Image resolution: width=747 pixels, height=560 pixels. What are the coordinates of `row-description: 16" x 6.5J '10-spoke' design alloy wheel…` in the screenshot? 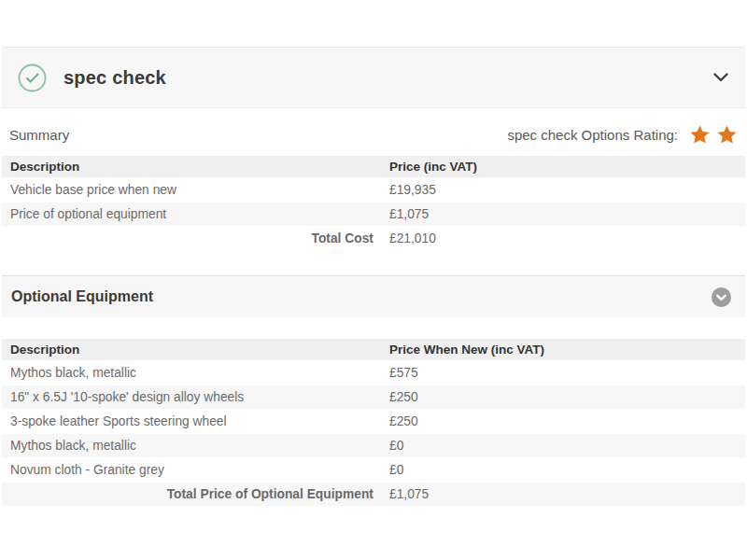 It's located at (191, 398).